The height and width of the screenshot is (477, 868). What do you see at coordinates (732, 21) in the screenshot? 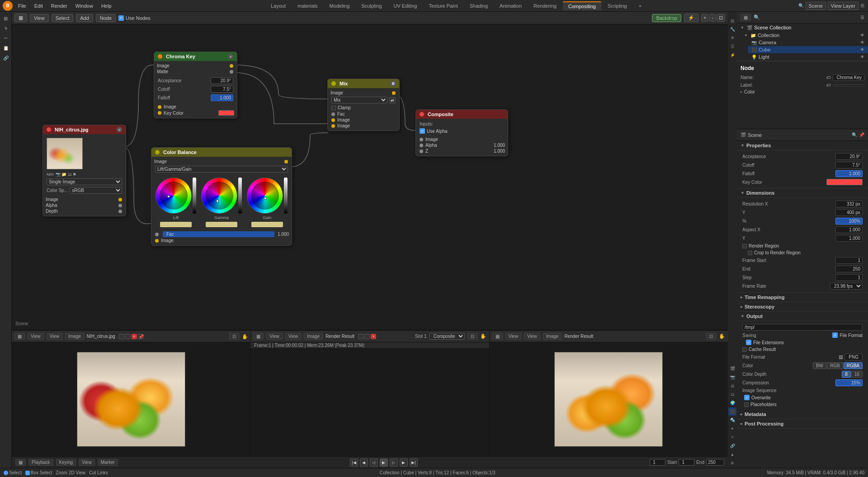
I see `props-icon-item: ▤` at bounding box center [732, 21].